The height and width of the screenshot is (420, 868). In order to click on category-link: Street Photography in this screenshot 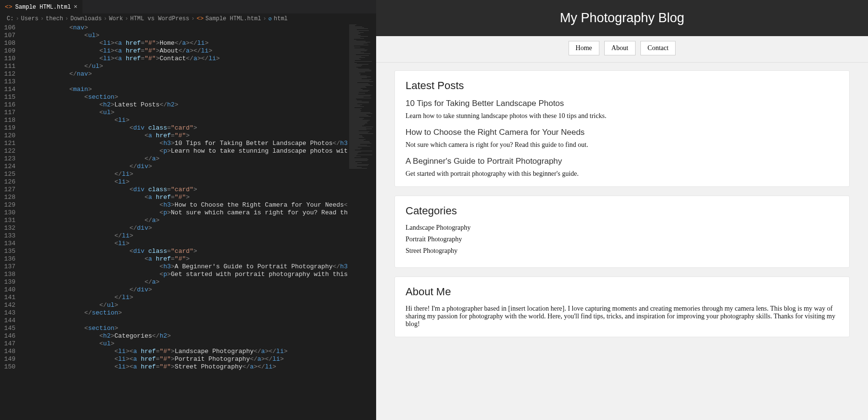, I will do `click(622, 251)`.